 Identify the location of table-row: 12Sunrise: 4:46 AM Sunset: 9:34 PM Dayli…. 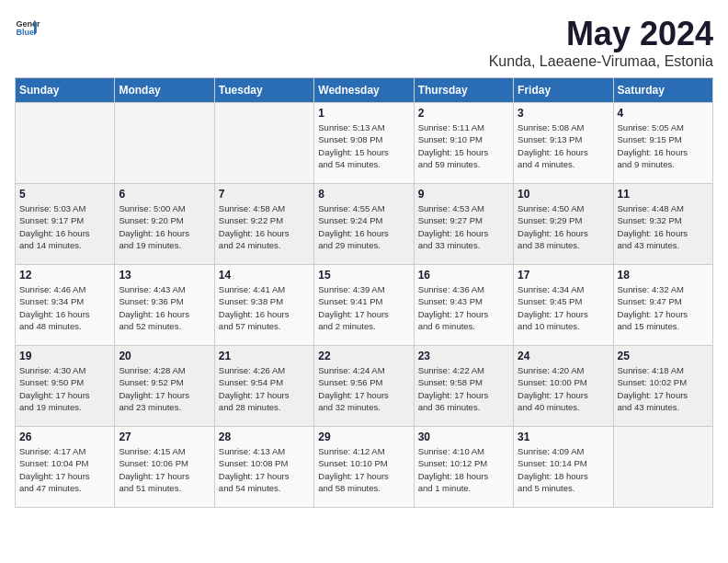
(65, 305).